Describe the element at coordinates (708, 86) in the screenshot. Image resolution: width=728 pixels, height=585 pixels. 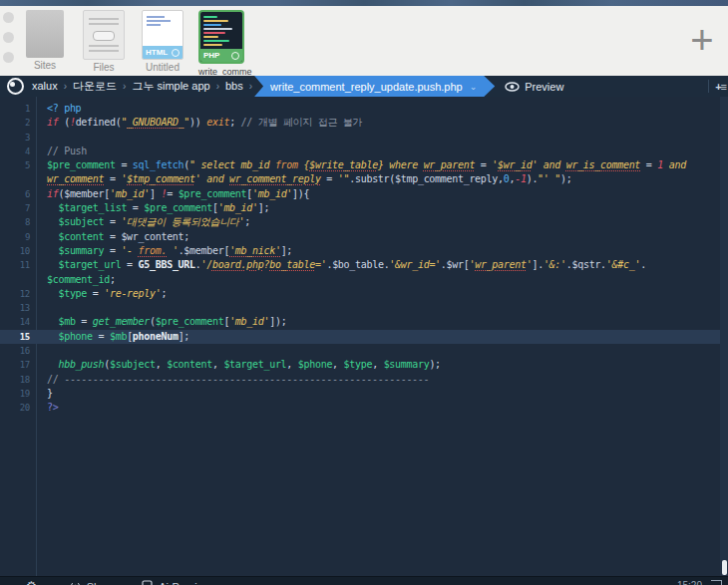
I see `divider` at that location.